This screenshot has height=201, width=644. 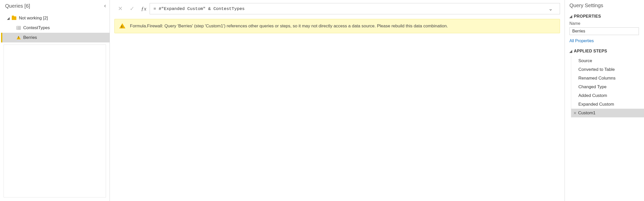 What do you see at coordinates (551, 9) in the screenshot?
I see `expand-formula-icon: ⌄` at bounding box center [551, 9].